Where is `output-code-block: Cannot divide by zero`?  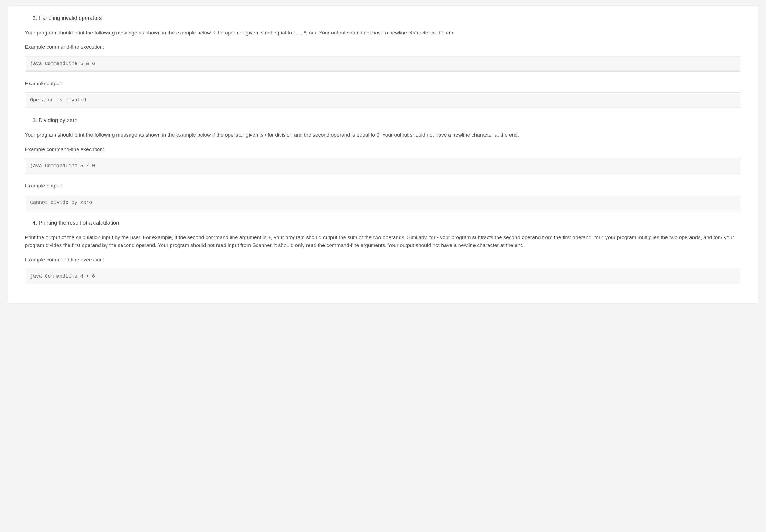
output-code-block: Cannot divide by zero is located at coordinates (383, 203).